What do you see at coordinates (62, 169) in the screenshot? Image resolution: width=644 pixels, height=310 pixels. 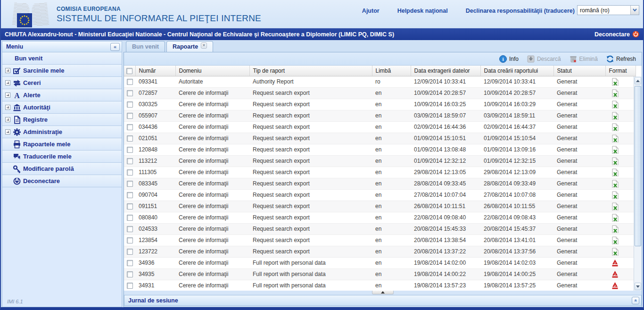 I see `sidebar-item-modificare-parol-: Modificare parolă` at bounding box center [62, 169].